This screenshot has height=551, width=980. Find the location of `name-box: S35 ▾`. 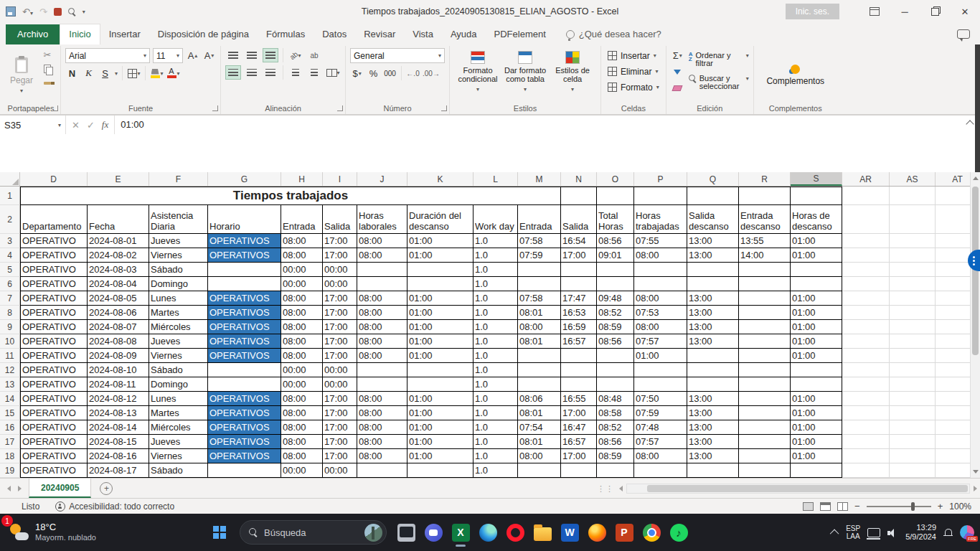

name-box: S35 ▾ is located at coordinates (33, 125).